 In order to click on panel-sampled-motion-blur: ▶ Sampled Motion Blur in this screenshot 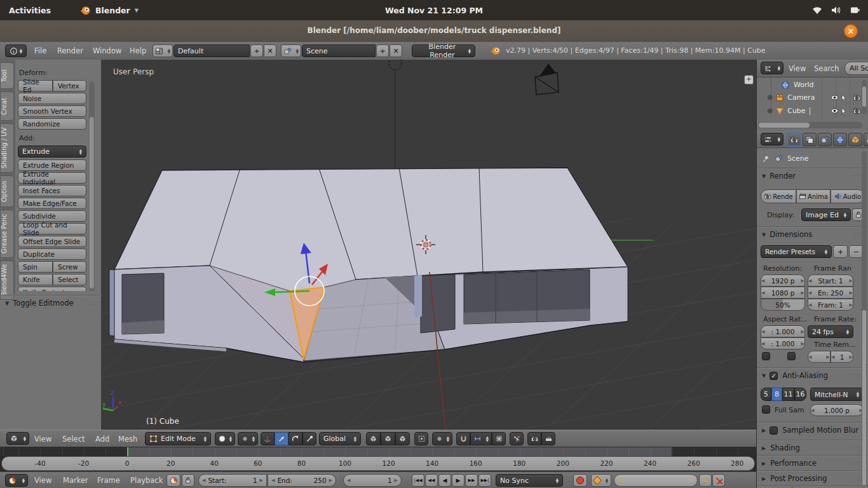, I will do `click(813, 430)`.